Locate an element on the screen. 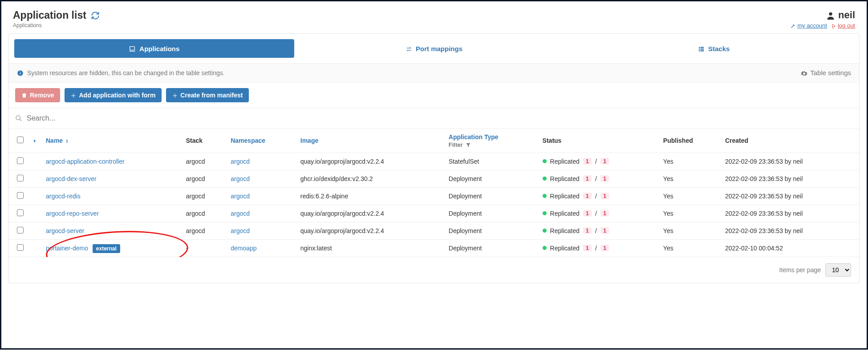 The image size is (868, 350). swap-icon is located at coordinates (409, 48).